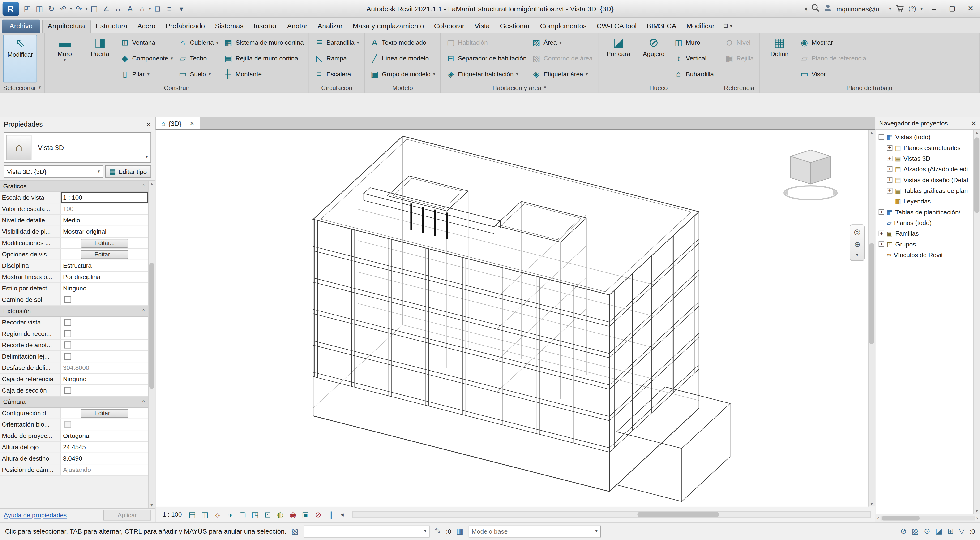  Describe the element at coordinates (105, 413) in the screenshot. I see `configuracion-d-edit-button: Editar...` at that location.